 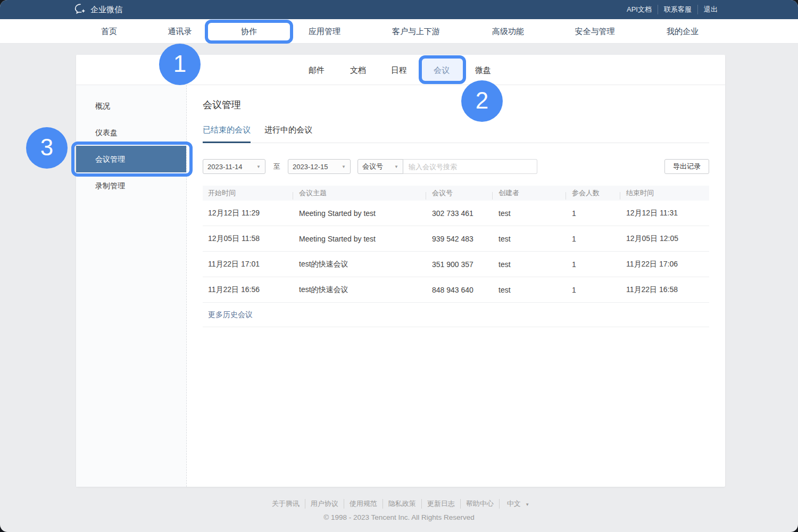 I want to click on sidebar-item-dashboard: 仪表盘, so click(x=131, y=132).